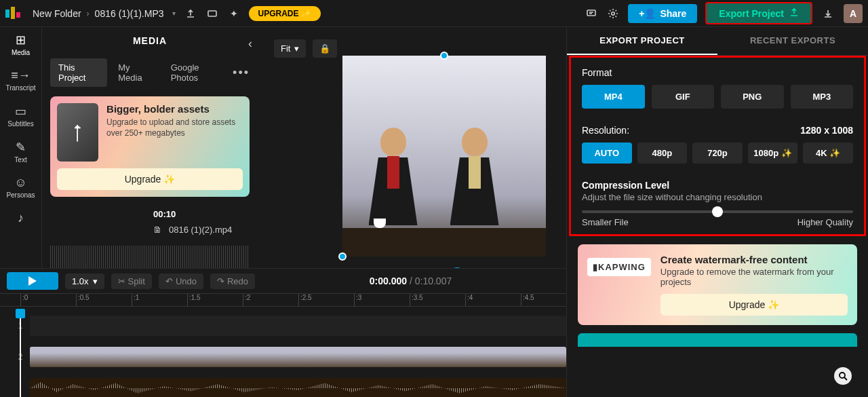  I want to click on breadcrumb-file: 0816 (1)(1).MP3, so click(130, 14).